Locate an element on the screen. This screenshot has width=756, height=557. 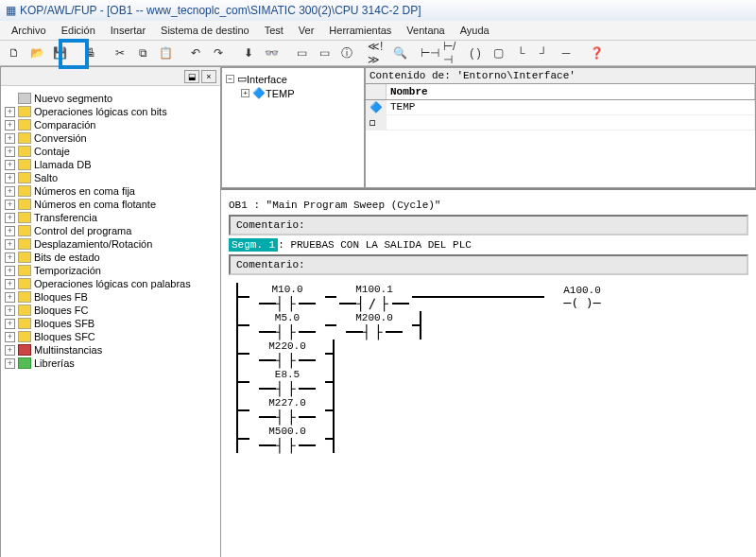
contact-nc-icon: ⊢/⊣ is located at coordinates (453, 53).